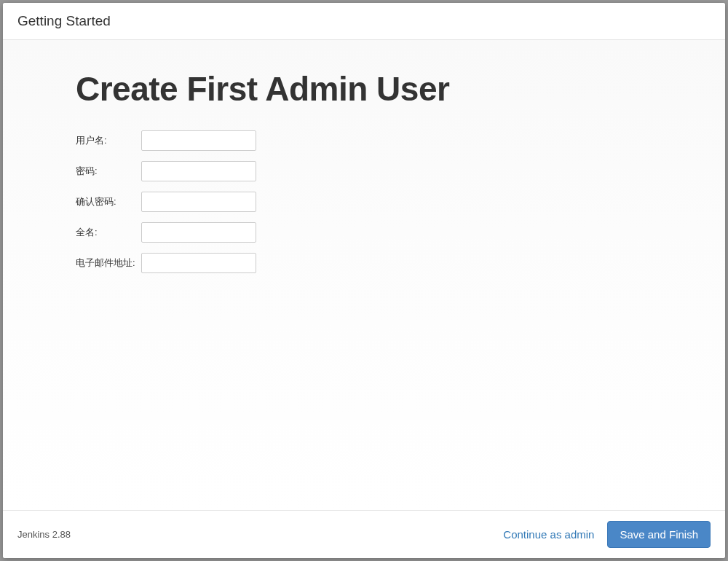  Describe the element at coordinates (364, 534) in the screenshot. I see `modal-footer: Jenkins 2.88 Continue as admin Save and …` at that location.